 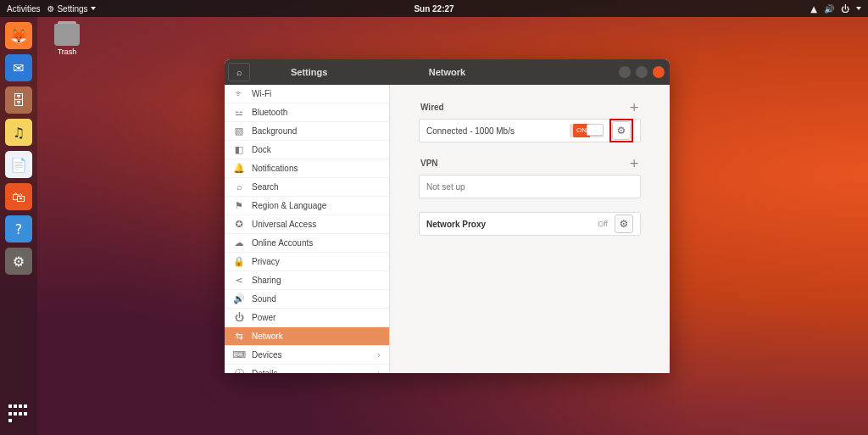 What do you see at coordinates (239, 187) in the screenshot?
I see `sidebar-item-search-icon: ⌕` at bounding box center [239, 187].